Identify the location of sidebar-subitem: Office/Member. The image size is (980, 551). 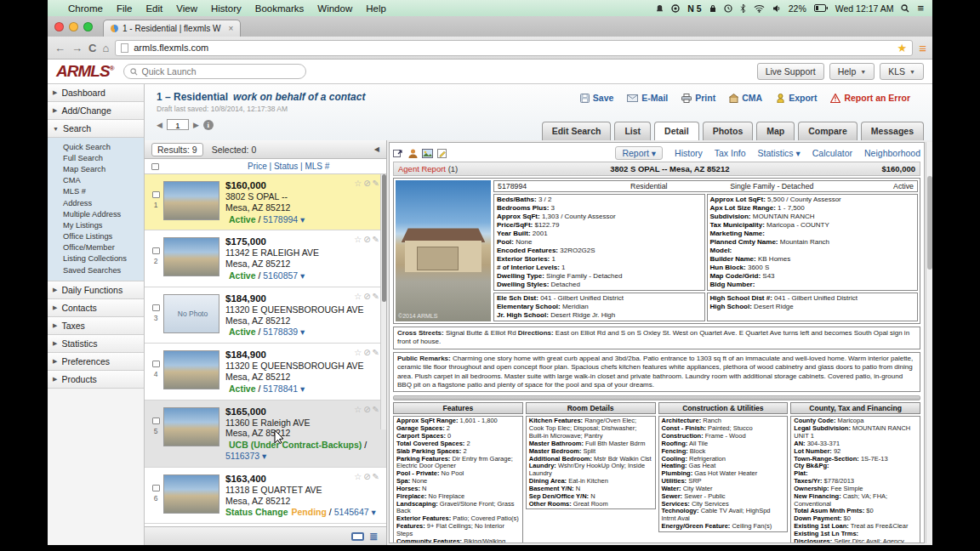
(104, 248).